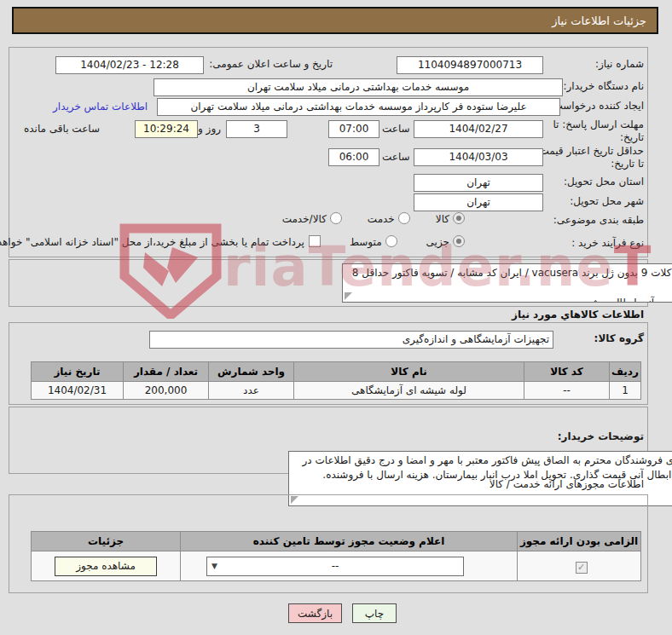 The height and width of the screenshot is (635, 672). Describe the element at coordinates (607, 201) in the screenshot. I see `city-label: شهر محل تحویل:` at that location.